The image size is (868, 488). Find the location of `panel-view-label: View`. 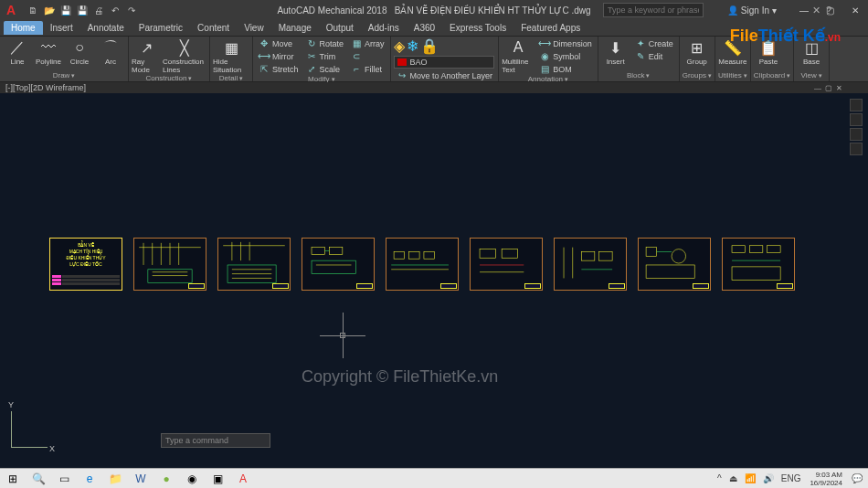

panel-view-label: View is located at coordinates (811, 76).